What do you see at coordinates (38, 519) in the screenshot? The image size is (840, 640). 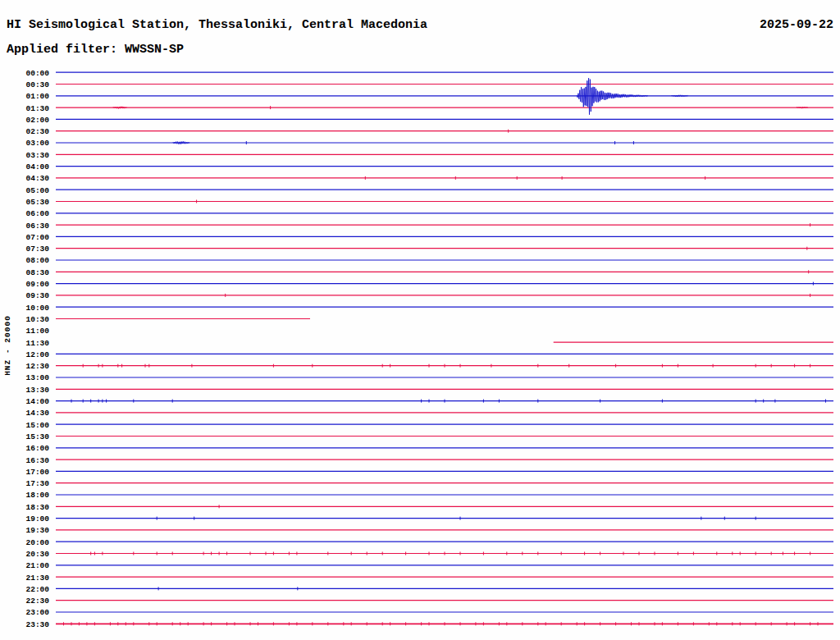 I see `time-label: 19:00` at bounding box center [38, 519].